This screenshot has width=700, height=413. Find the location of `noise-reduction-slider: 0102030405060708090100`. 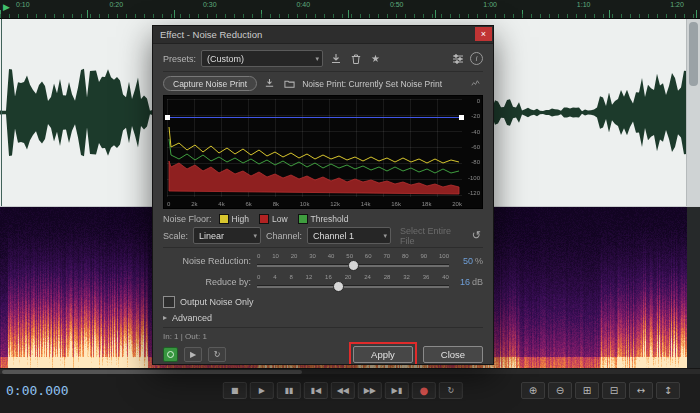

noise-reduction-slider: 0102030405060708090100 is located at coordinates (353, 261).